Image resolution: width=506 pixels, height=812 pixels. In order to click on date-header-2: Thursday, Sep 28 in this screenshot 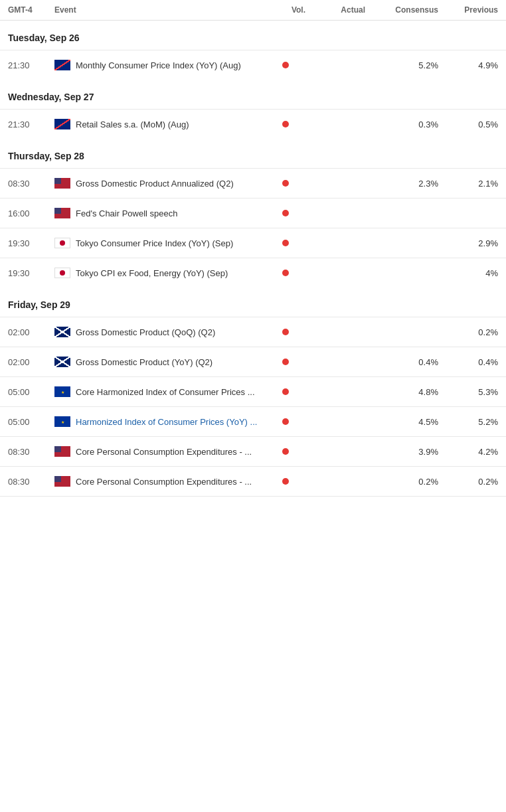, I will do `click(253, 153)`.